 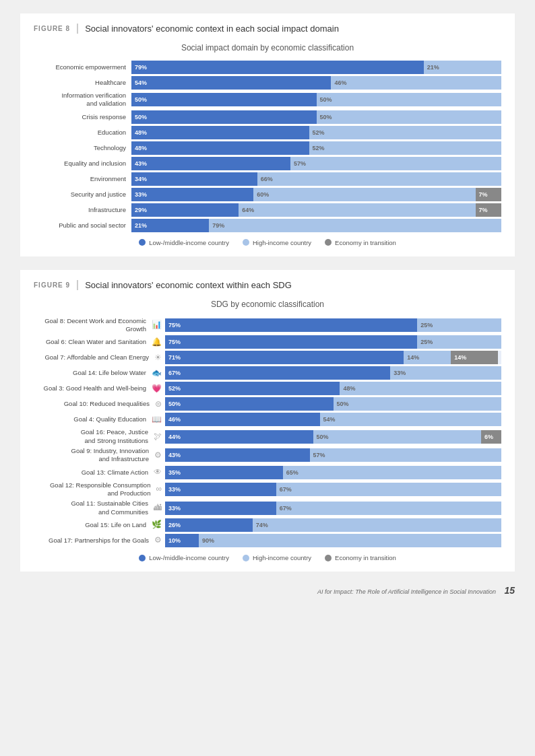 I want to click on bar-container-sdg: 52%48%, so click(x=333, y=388).